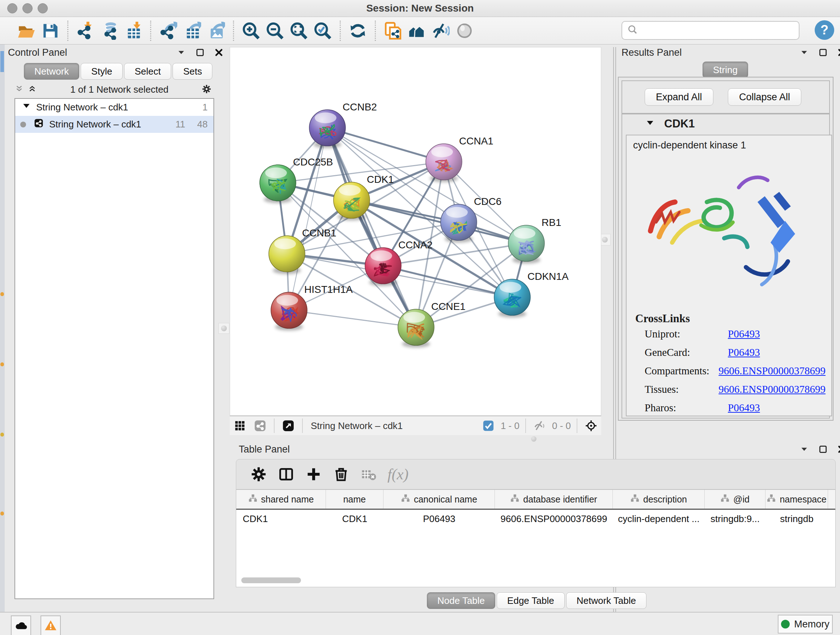 The image size is (840, 635). What do you see at coordinates (224, 328) in the screenshot?
I see `left-splitter-handle` at bounding box center [224, 328].